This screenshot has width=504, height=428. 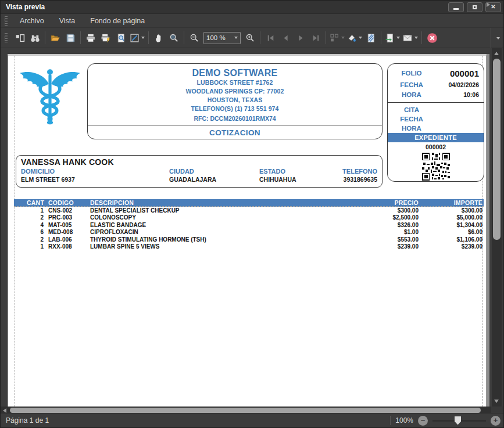 I want to click on scale-button, so click(x=137, y=38).